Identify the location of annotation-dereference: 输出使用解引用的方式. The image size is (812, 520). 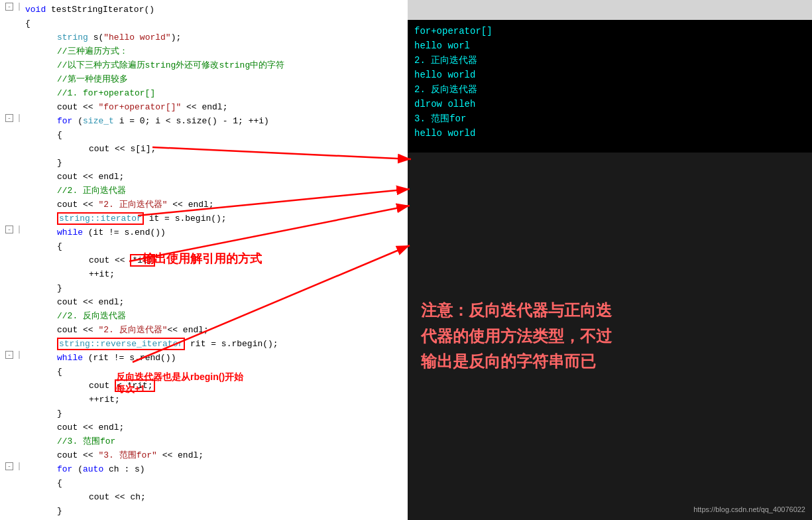
(202, 259).